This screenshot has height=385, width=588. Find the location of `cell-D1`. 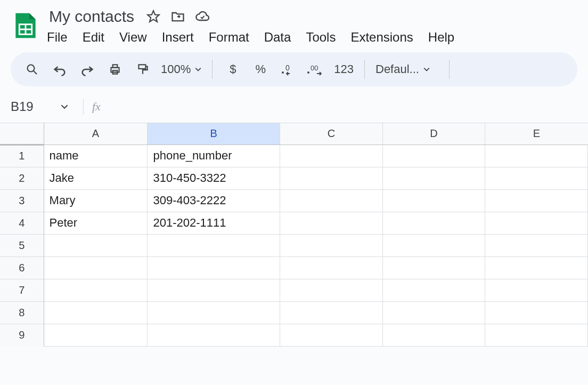

cell-D1 is located at coordinates (434, 156).